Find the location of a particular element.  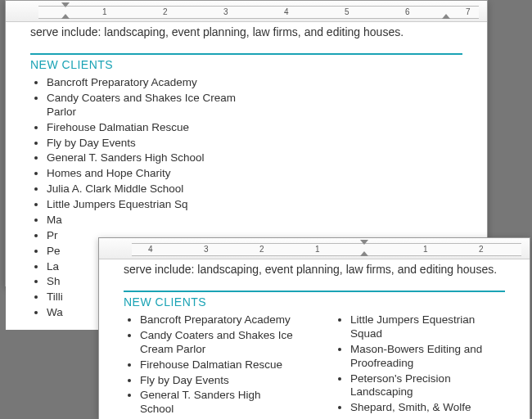

list-item: Little Jumpers Equestrian Sq is located at coordinates (149, 205).